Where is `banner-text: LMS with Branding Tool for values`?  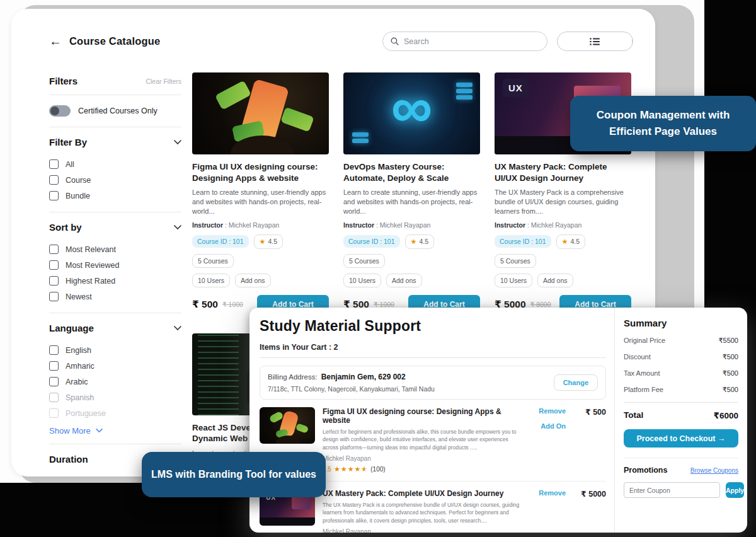
banner-text: LMS with Branding Tool for values is located at coordinates (234, 475).